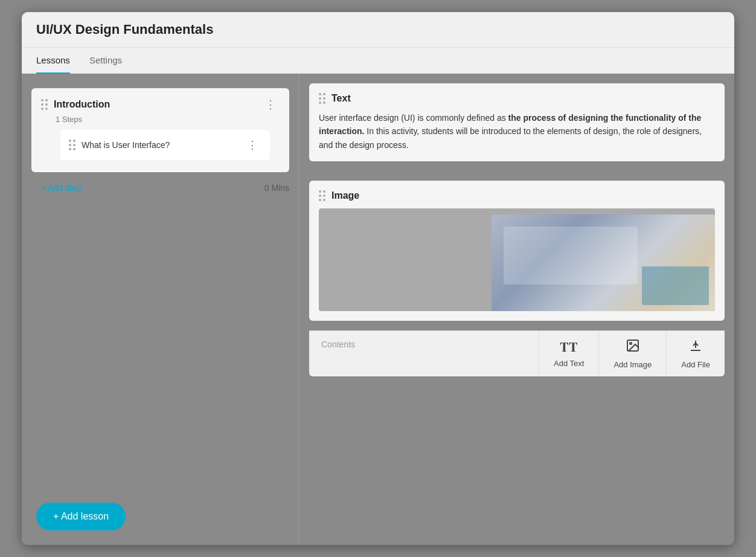 The image size is (756, 557). I want to click on text-block-drag-handle, so click(322, 98).